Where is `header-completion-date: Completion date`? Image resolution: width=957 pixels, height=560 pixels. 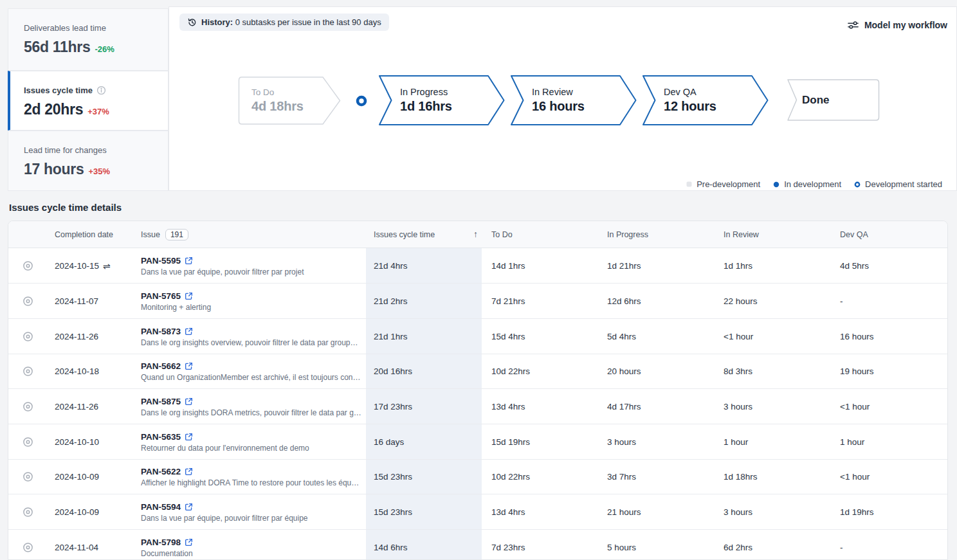 header-completion-date: Completion date is located at coordinates (84, 235).